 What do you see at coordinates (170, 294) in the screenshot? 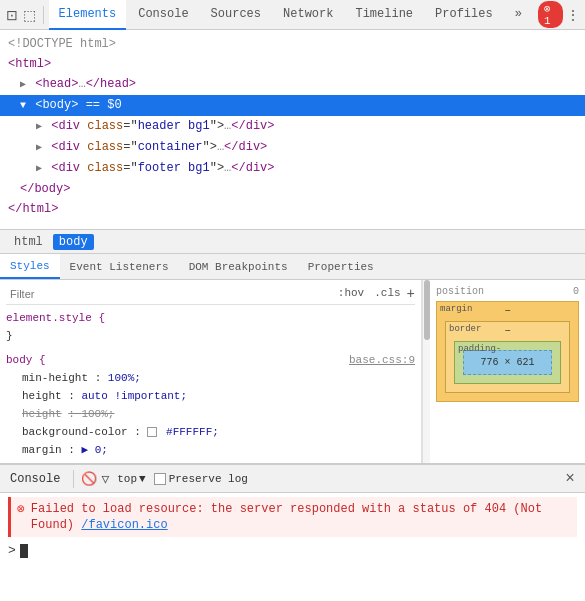
I see `filter-input` at bounding box center [170, 294].